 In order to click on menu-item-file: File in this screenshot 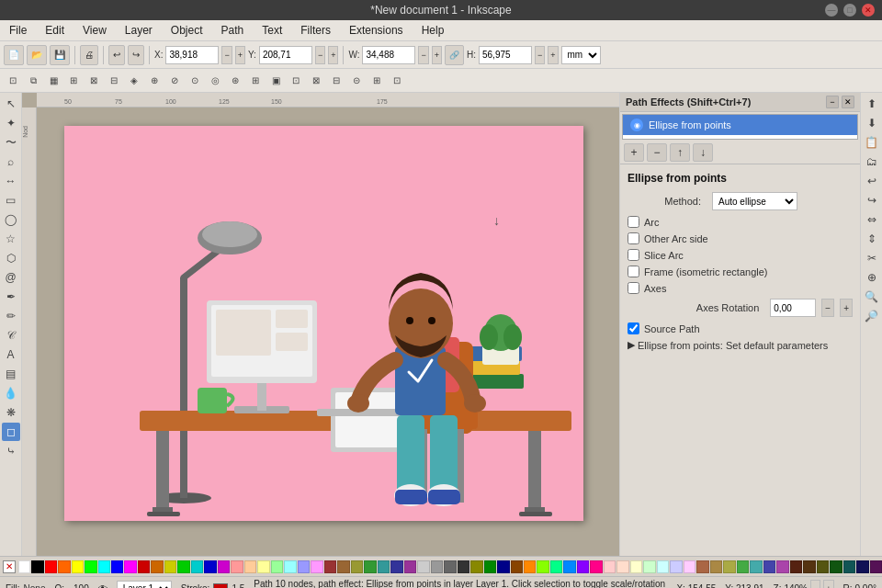, I will do `click(18, 30)`.